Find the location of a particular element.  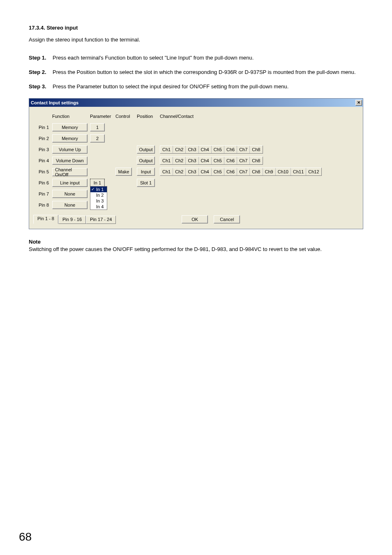

pin-label: Pin 1 is located at coordinates (43, 127).